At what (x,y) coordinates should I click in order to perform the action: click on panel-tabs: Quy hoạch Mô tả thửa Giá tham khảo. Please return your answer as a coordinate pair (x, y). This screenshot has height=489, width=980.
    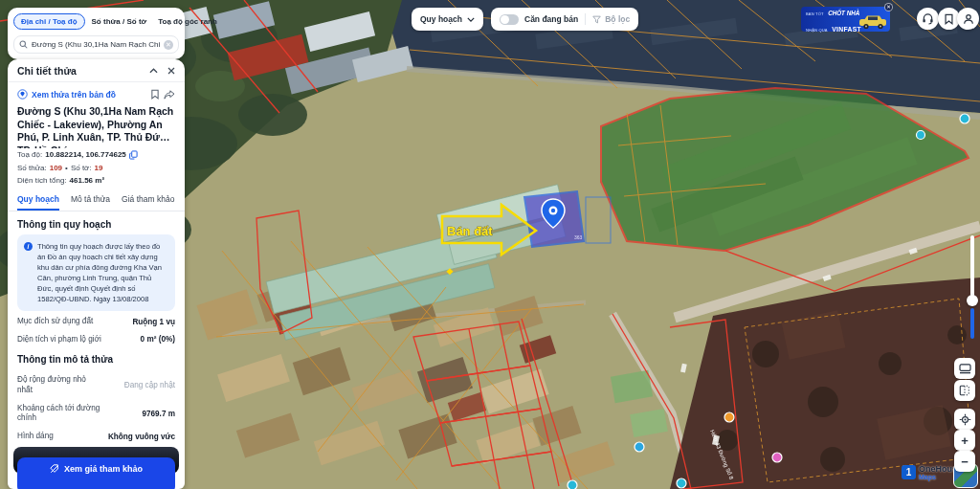
    Looking at the image, I should click on (96, 200).